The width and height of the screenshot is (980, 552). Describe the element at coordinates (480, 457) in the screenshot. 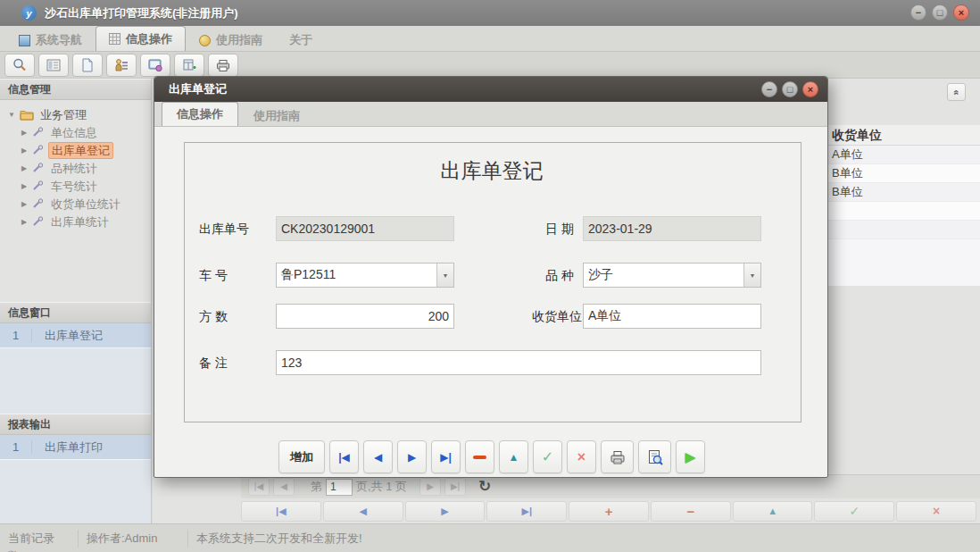

I see `delete-record-button` at that location.